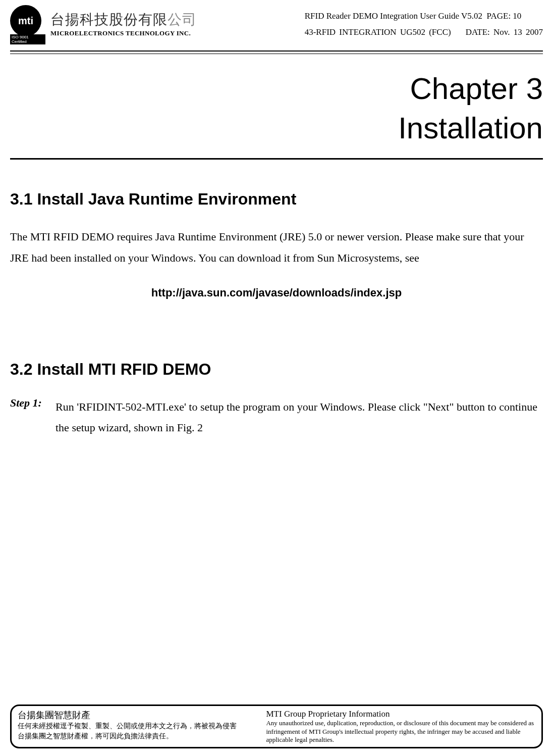  What do you see at coordinates (424, 16) in the screenshot?
I see `doc-title-line: RFID Reader DEMO Integration User Guide …` at bounding box center [424, 16].